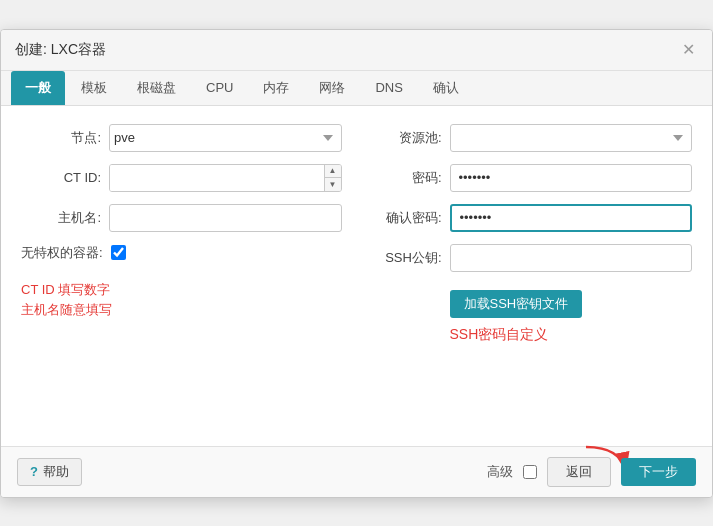 The width and height of the screenshot is (713, 526). I want to click on ssh-key-row: SSH公钥:, so click(532, 258).